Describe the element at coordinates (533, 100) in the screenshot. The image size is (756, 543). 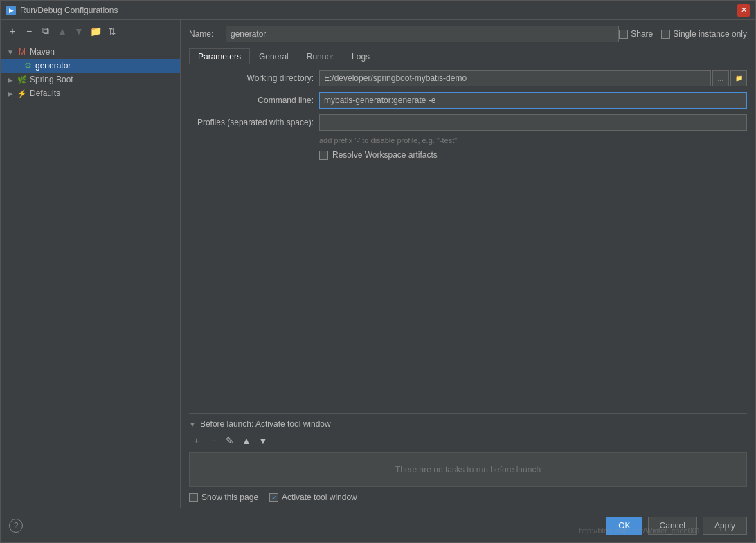
I see `command-line-input` at that location.